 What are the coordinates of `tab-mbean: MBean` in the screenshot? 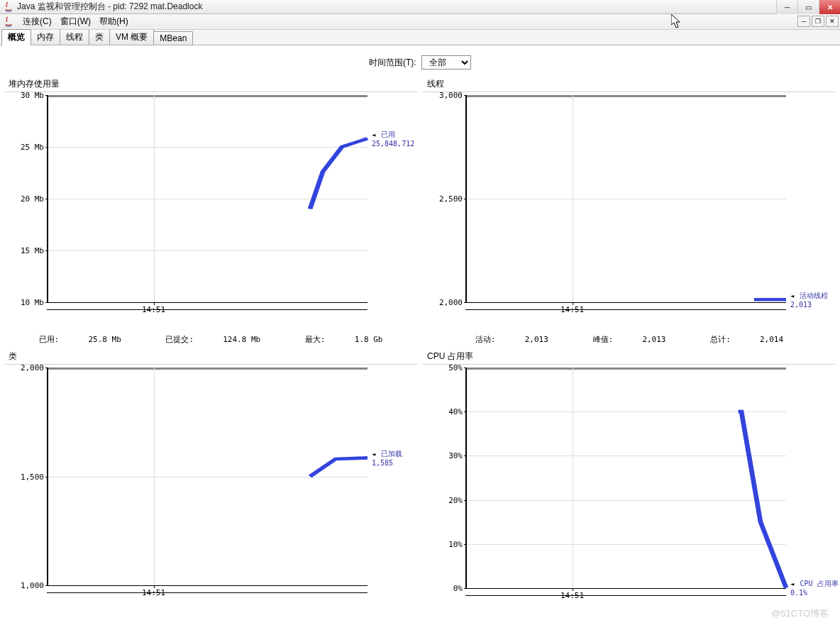 It's located at (173, 38).